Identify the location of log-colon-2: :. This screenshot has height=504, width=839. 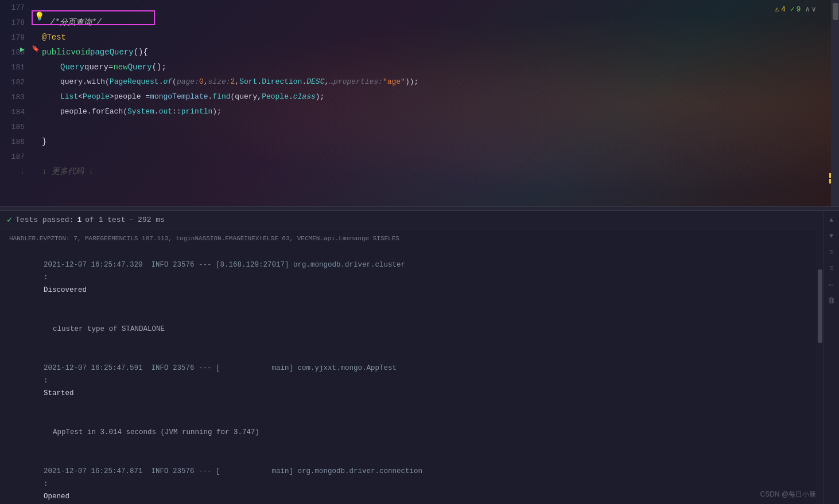
(48, 381).